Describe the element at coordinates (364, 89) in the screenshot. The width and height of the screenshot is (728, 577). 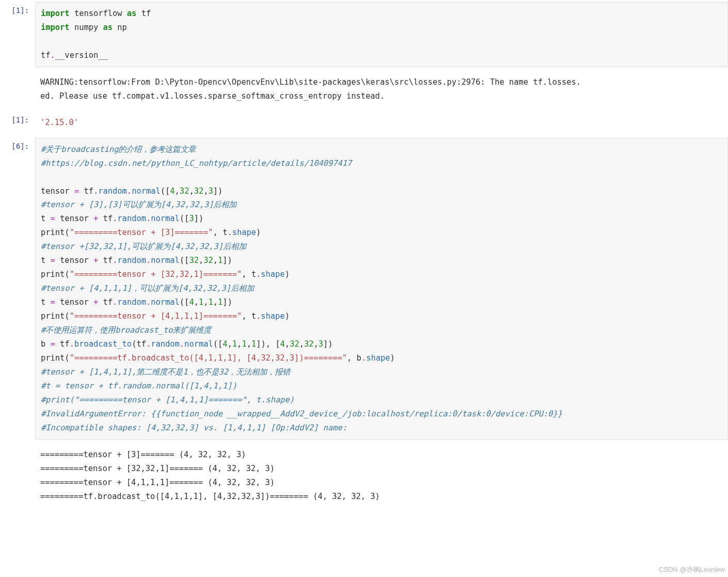
I see `cell-1-warning: WARNING:tensorflow:From D:\Pyton-Opencv\…` at that location.